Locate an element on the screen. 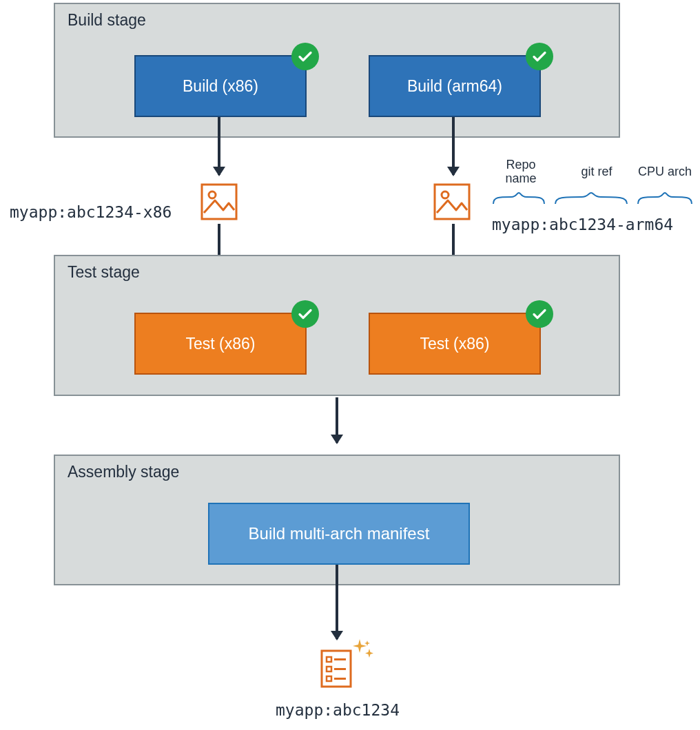 This screenshot has width=700, height=730. repo-name-label: Repo name is located at coordinates (521, 172).